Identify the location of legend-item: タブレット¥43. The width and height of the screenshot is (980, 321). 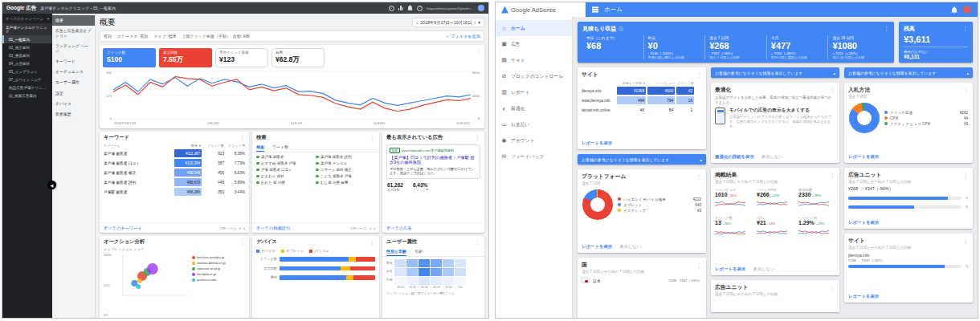
(659, 205).